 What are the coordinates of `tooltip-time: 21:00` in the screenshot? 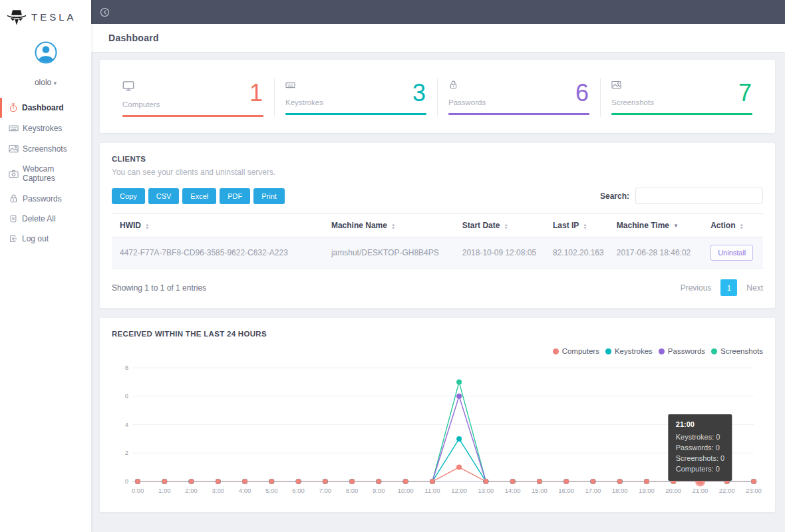 It's located at (700, 425).